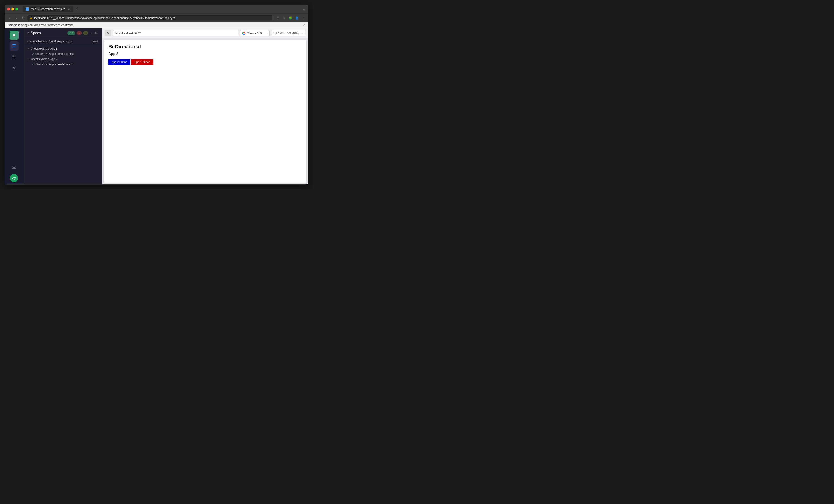 This screenshot has height=504, width=834. I want to click on back-button: ‹, so click(9, 18).